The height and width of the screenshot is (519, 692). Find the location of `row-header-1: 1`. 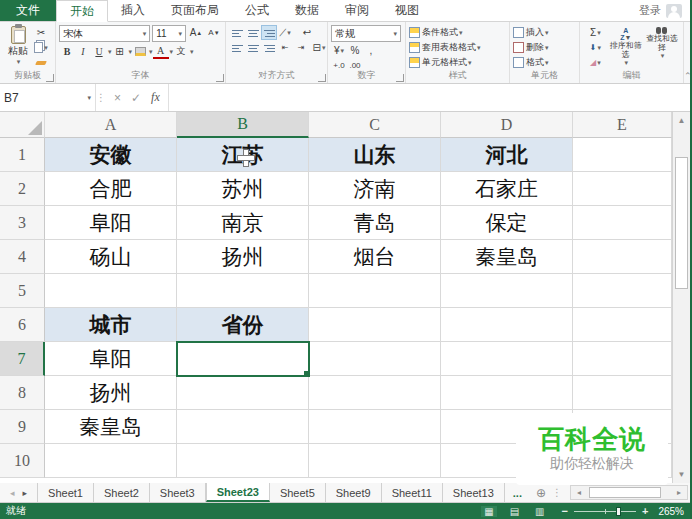

row-header-1: 1 is located at coordinates (22, 155).